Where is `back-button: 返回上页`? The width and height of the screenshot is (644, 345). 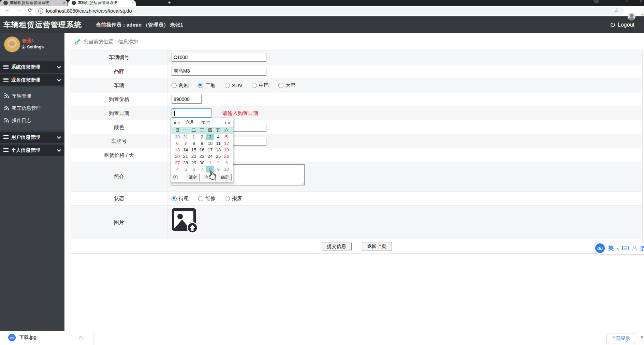
back-button: 返回上页 is located at coordinates (377, 246).